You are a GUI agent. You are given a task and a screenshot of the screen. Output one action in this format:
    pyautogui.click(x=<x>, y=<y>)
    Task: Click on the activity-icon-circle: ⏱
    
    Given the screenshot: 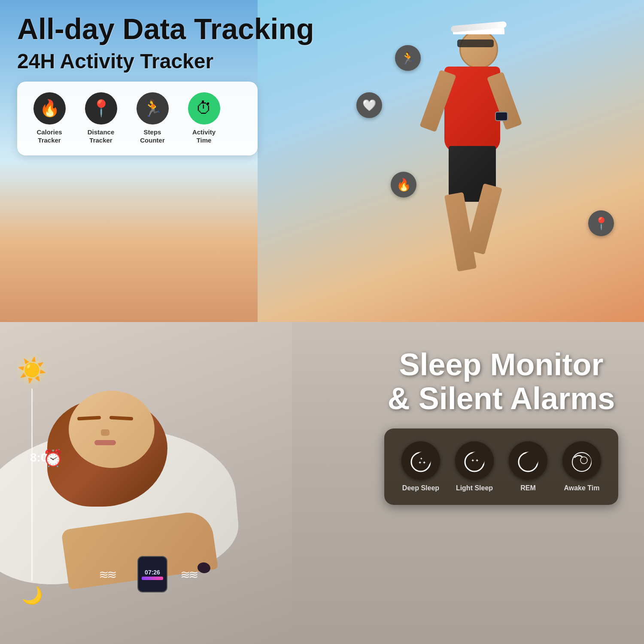 What is the action you would take?
    pyautogui.click(x=204, y=108)
    